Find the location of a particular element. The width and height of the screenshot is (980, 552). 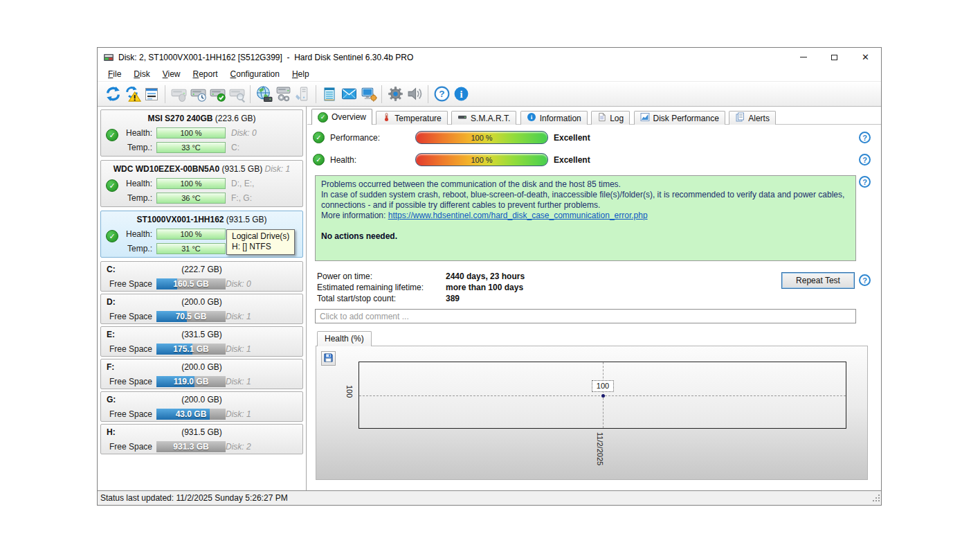

refresh-warning-icon is located at coordinates (132, 94).